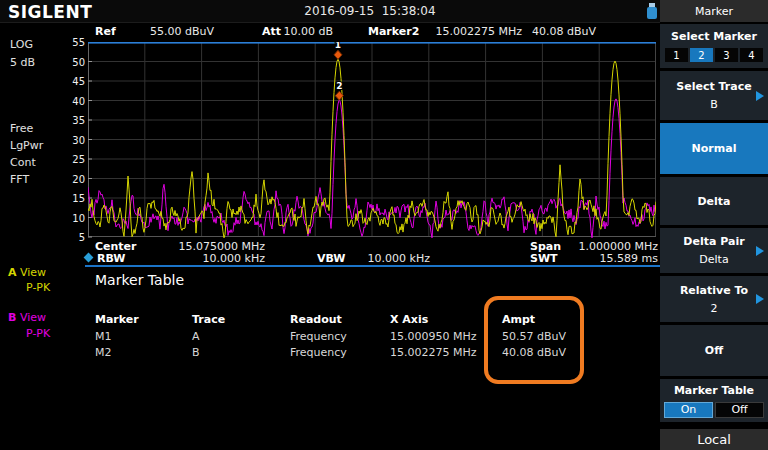 The width and height of the screenshot is (768, 450). What do you see at coordinates (714, 400) in the screenshot?
I see `marker-table-toggle: Marker Table On Off` at bounding box center [714, 400].